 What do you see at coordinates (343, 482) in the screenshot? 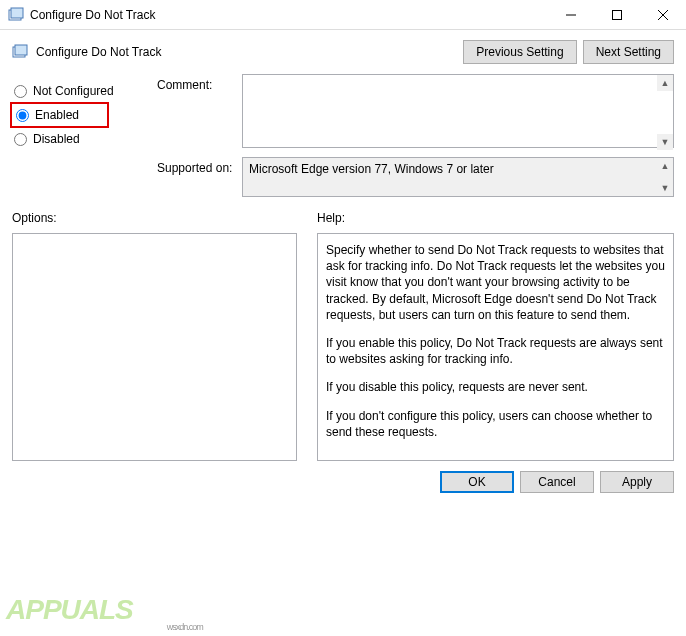
I see `dialog-buttons: OK Cancel Apply` at bounding box center [343, 482].